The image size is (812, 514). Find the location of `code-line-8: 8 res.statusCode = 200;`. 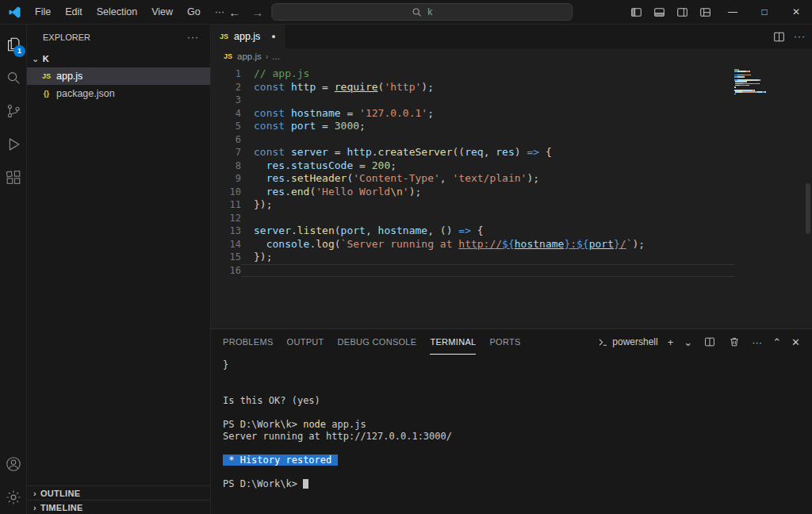

code-line-8: 8 res.statusCode = 200; is located at coordinates (511, 167).